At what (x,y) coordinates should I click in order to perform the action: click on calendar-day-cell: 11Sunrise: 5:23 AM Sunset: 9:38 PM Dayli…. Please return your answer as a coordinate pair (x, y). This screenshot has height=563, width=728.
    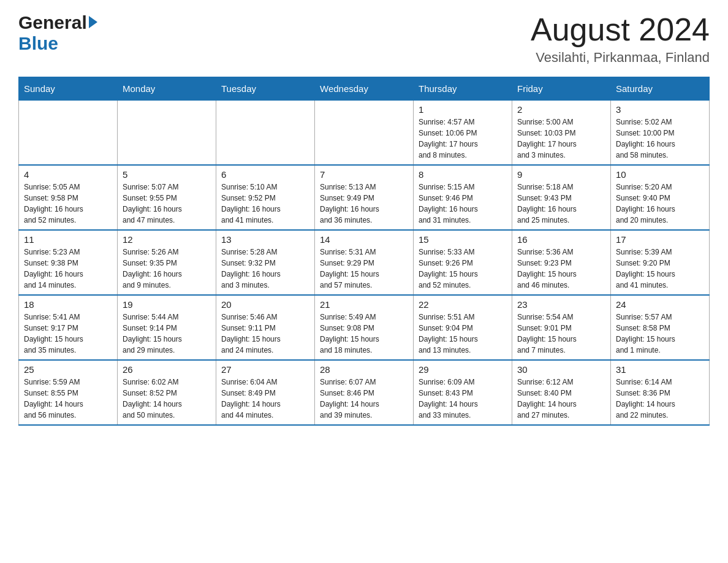
    Looking at the image, I should click on (69, 262).